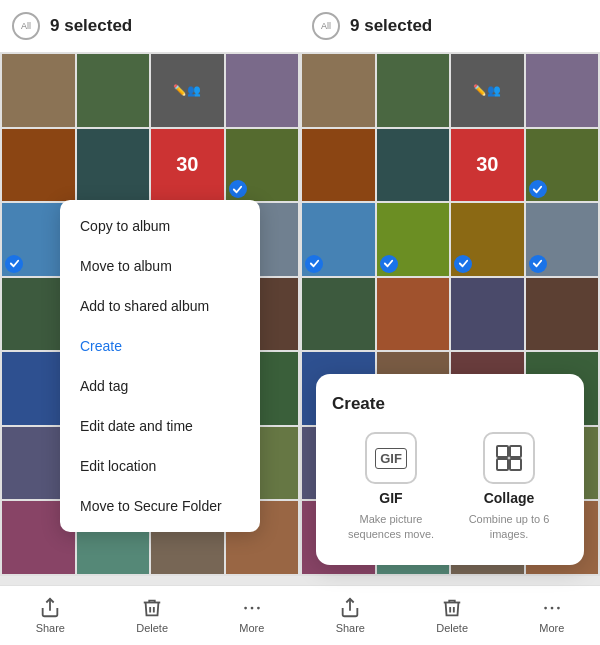 The width and height of the screenshot is (600, 645). Describe the element at coordinates (510, 498) in the screenshot. I see `collage-label-text: Collage` at that location.